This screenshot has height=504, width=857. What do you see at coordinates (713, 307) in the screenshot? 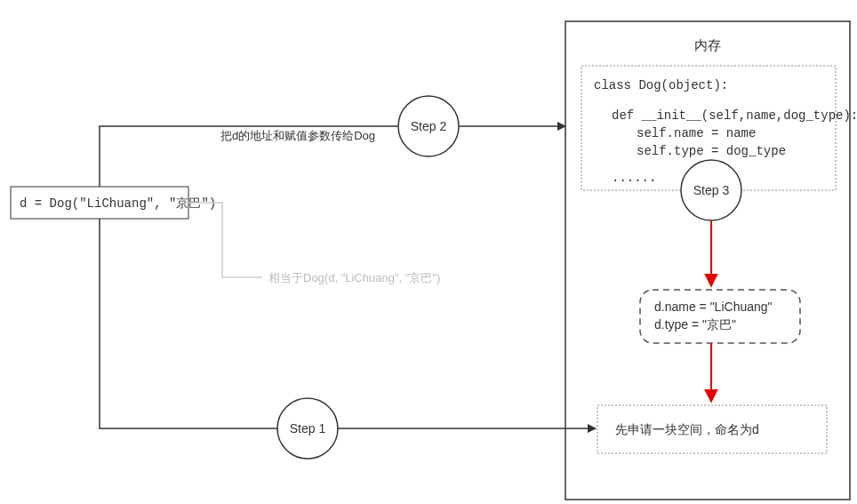
I see `attr-line1: d.name = "LiChuang"` at bounding box center [713, 307].